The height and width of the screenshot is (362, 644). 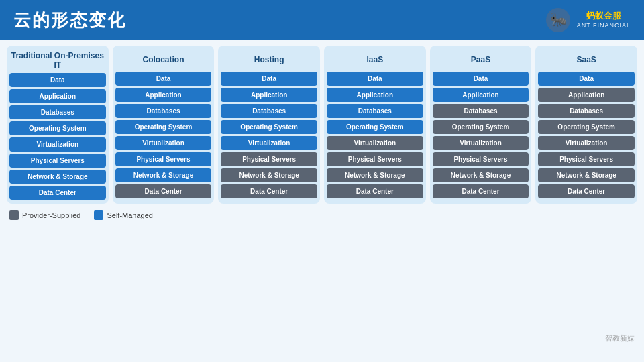 What do you see at coordinates (322, 20) in the screenshot?
I see `header: 云的形态变化 🐜 蚂蚁金服 ANT FINANCIAL` at bounding box center [322, 20].